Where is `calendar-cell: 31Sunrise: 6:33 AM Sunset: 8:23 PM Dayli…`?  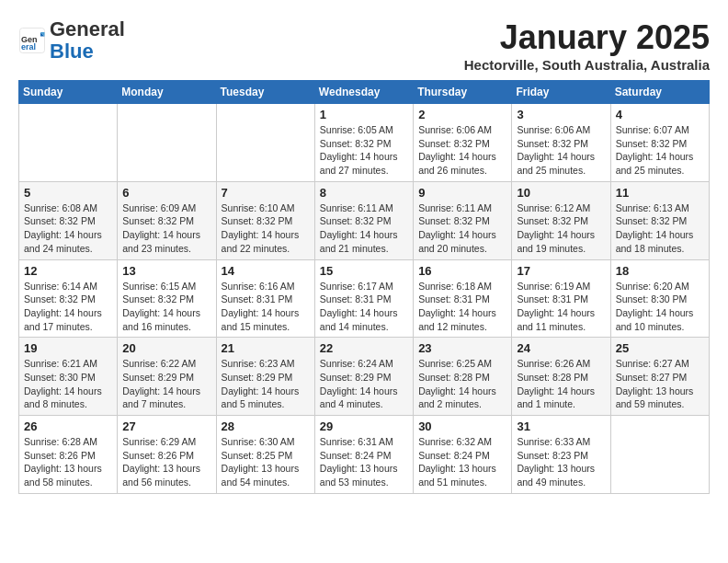 calendar-cell: 31Sunrise: 6:33 AM Sunset: 8:23 PM Dayli… is located at coordinates (561, 454).